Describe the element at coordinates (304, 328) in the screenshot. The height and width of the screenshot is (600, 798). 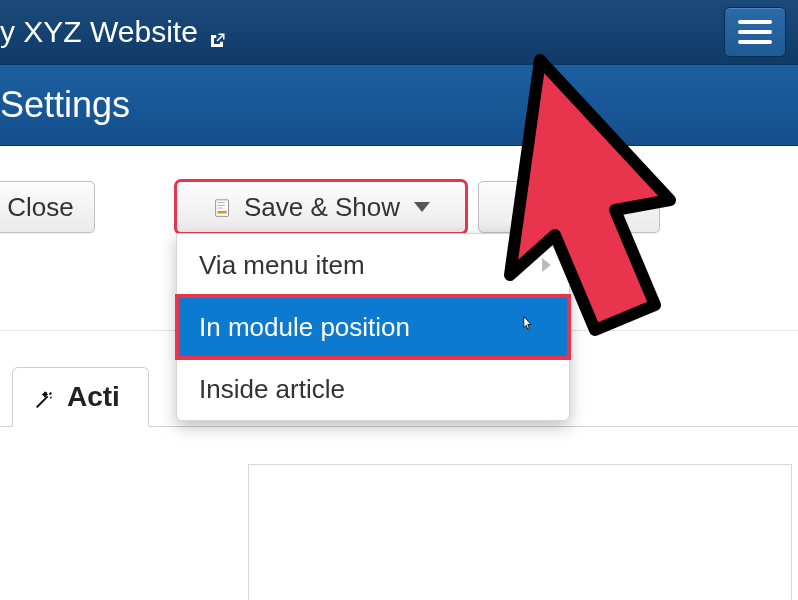
I see `dropdown-item-label: In module position` at that location.